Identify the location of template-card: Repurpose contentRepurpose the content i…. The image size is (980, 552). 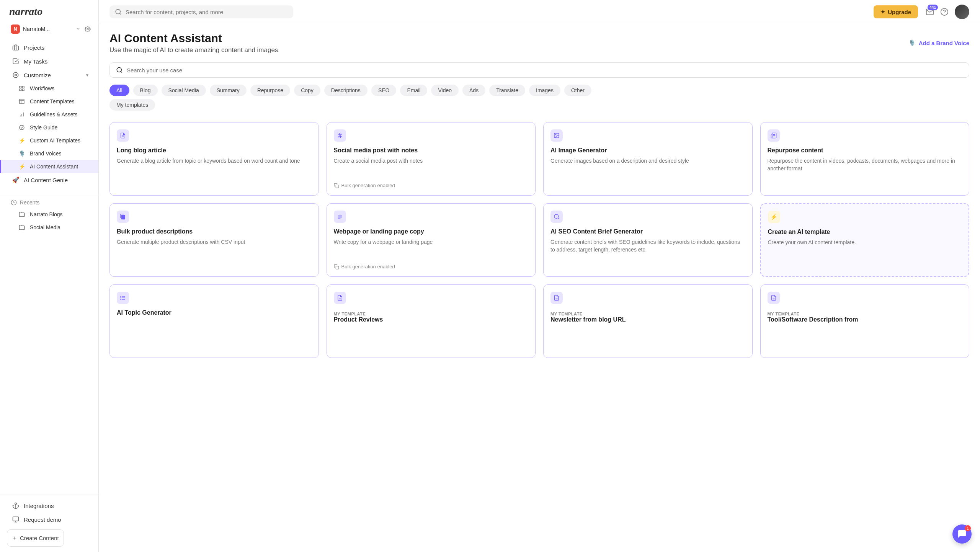
(865, 159).